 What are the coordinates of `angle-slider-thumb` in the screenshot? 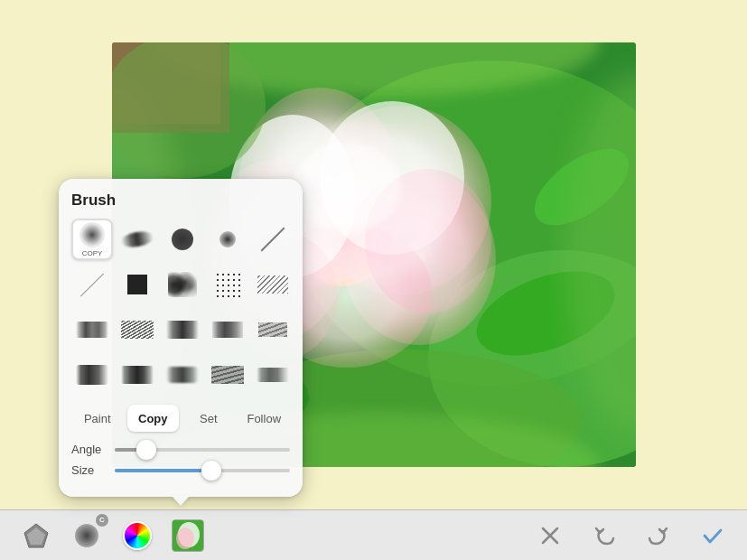 It's located at (146, 450).